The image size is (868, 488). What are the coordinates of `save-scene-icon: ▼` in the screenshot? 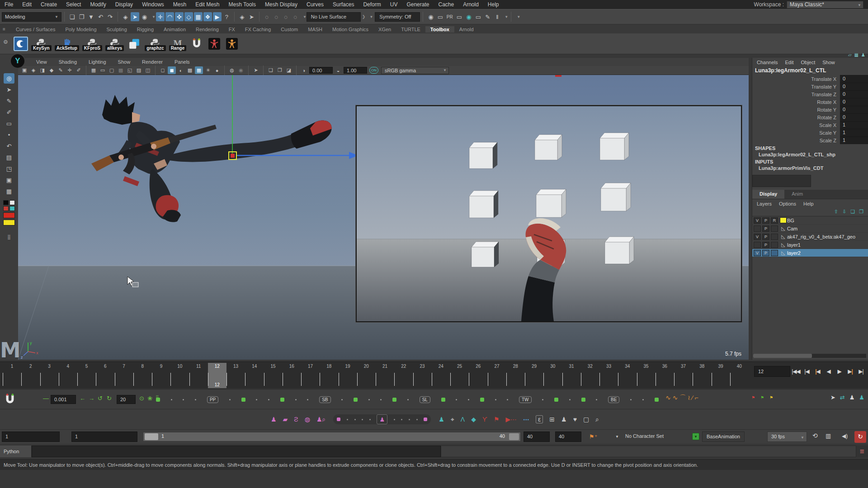 It's located at (91, 17).